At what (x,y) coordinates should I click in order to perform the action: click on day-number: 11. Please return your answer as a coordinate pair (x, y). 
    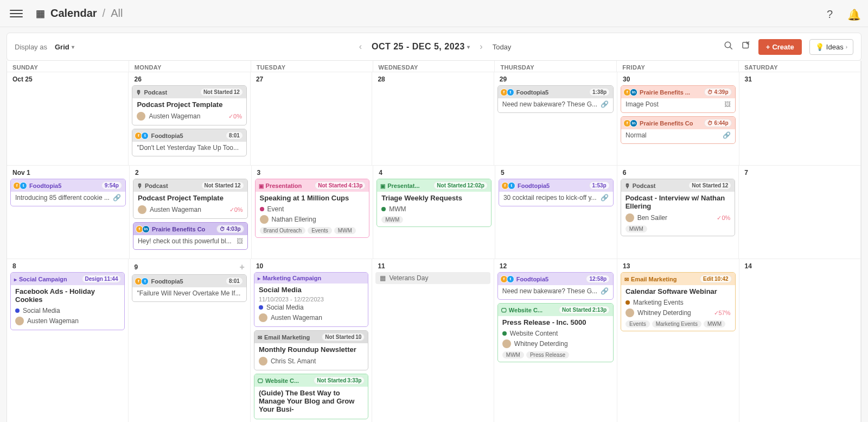
    Looking at the image, I should click on (433, 267).